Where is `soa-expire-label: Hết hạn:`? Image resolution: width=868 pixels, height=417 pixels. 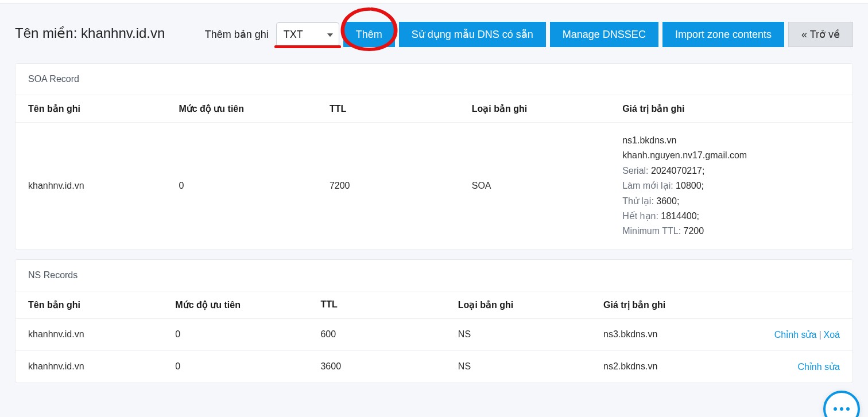
soa-expire-label: Hết hạn: is located at coordinates (641, 216).